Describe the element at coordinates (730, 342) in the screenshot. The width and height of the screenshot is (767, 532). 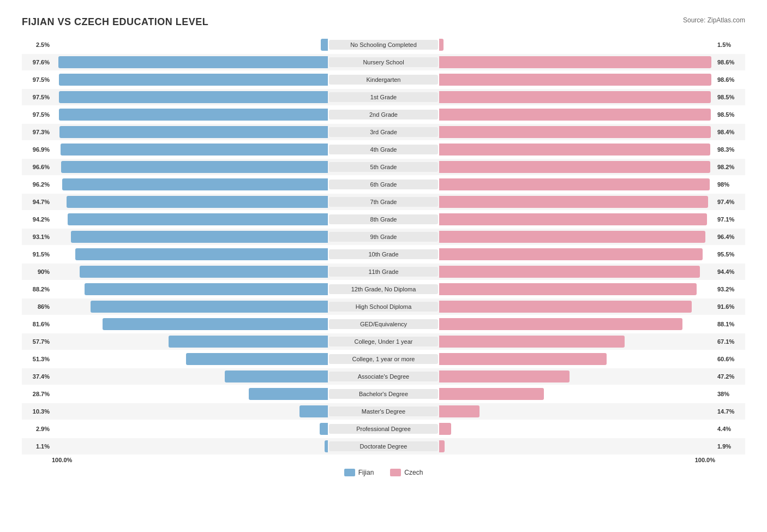
I see `czech-value: 67.1%` at that location.